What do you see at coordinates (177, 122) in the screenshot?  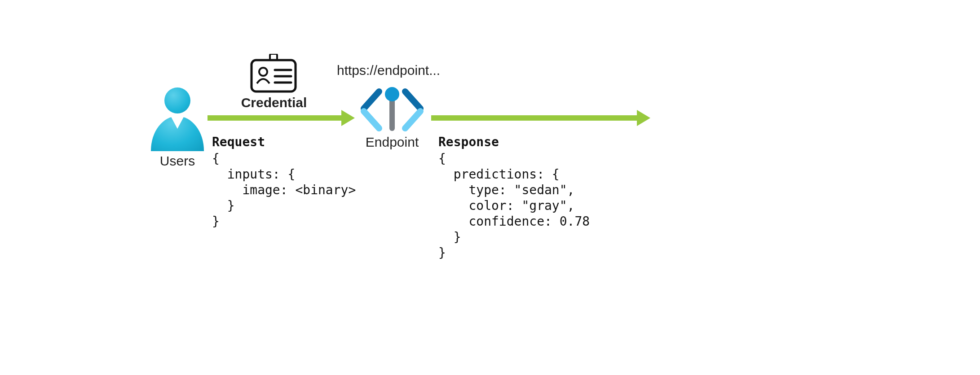 I see `user-collar-shape` at bounding box center [177, 122].